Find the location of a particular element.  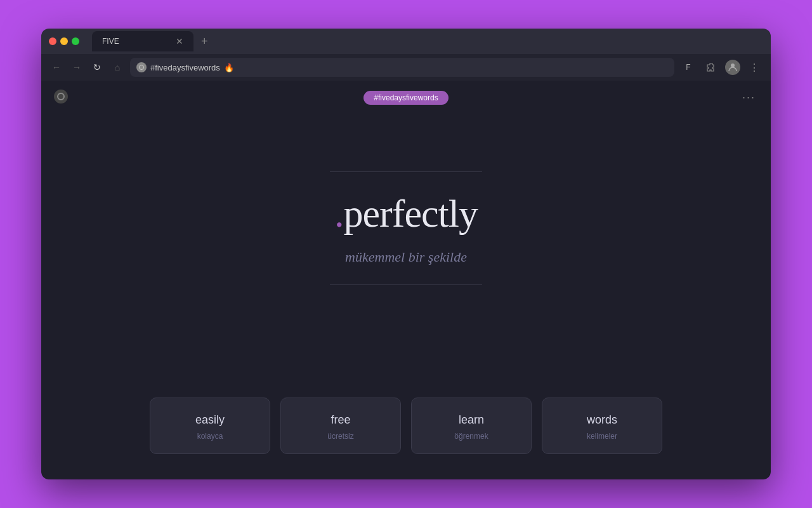

vocab-card-free: free ücretsiz is located at coordinates (341, 425).